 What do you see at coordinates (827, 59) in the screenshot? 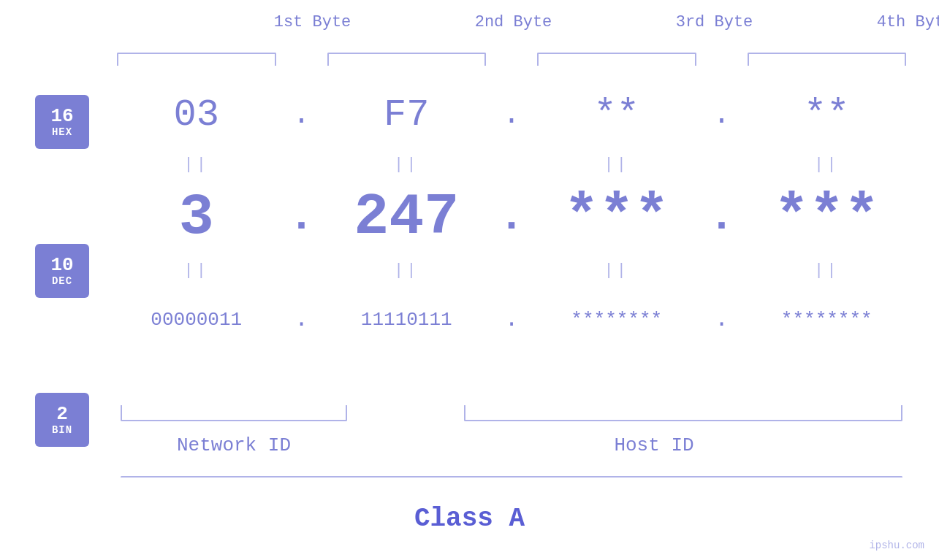
I see `bracket-col4` at bounding box center [827, 59].